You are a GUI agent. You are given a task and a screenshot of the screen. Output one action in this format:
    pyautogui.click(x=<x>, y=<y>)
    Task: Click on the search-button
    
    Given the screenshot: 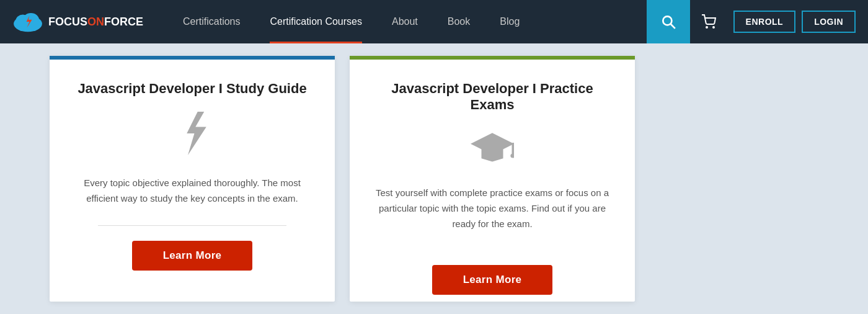 What is the action you would take?
    pyautogui.click(x=668, y=22)
    